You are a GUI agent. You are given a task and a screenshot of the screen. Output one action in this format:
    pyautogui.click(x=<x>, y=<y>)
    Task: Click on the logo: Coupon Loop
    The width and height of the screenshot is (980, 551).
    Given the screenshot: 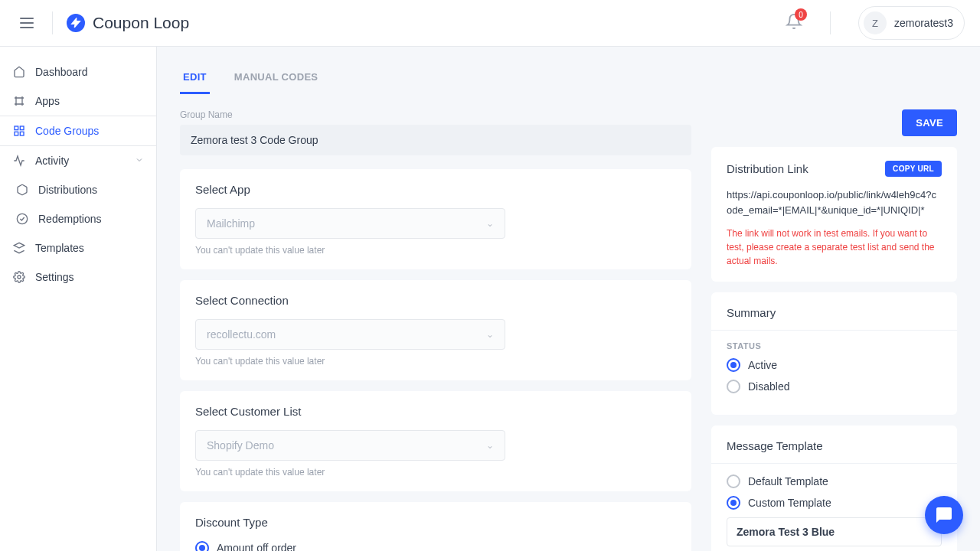 What is the action you would take?
    pyautogui.click(x=128, y=23)
    